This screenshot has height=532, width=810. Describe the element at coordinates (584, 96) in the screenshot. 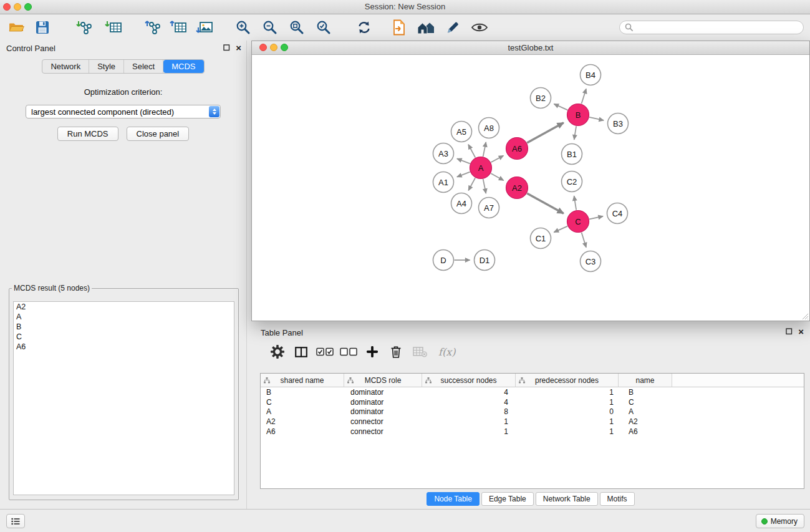

I see `edge-B-B4` at that location.